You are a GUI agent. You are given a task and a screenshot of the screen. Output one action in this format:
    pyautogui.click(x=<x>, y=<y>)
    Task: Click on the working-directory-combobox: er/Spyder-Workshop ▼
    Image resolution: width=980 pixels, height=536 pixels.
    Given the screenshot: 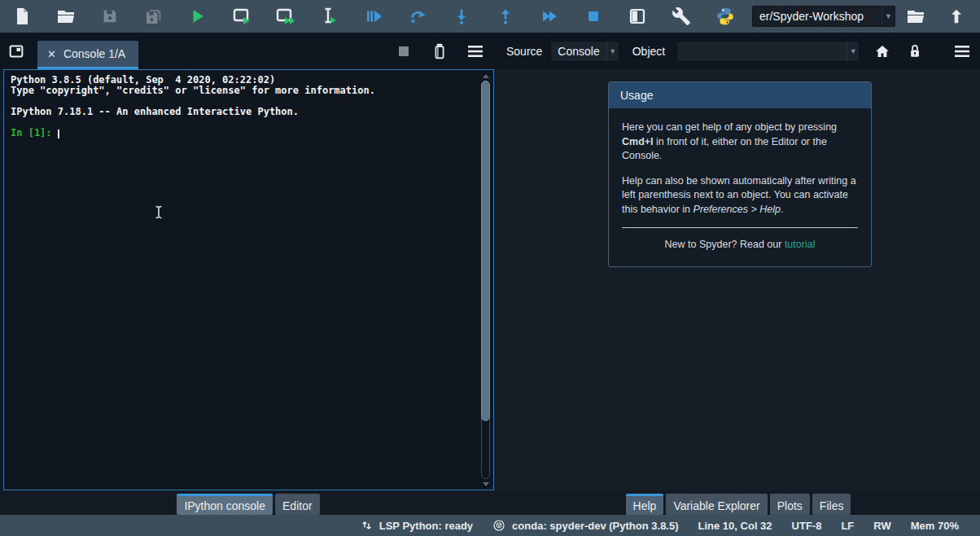 What is the action you would take?
    pyautogui.click(x=824, y=16)
    